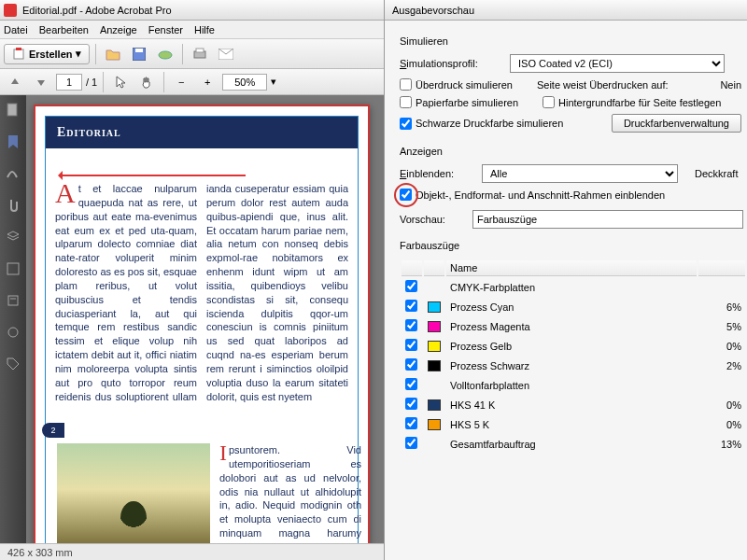  I want to click on hgfarbe-checkbox, so click(549, 103).